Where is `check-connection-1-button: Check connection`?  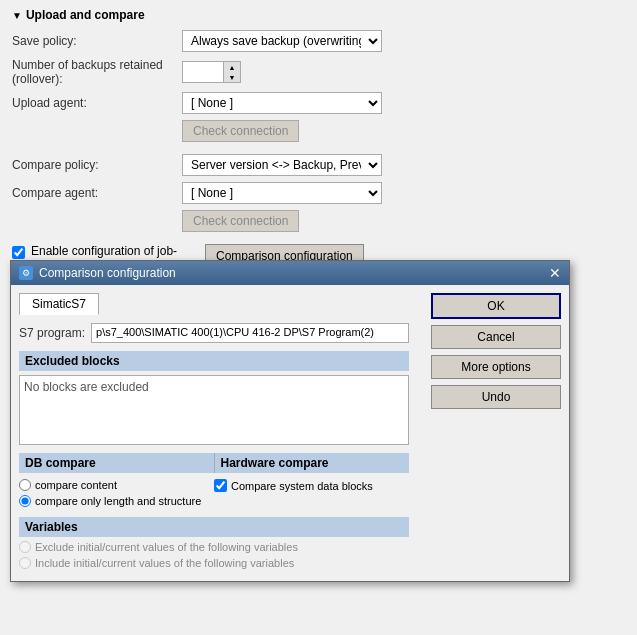
check-connection-1-button: Check connection is located at coordinates (240, 131).